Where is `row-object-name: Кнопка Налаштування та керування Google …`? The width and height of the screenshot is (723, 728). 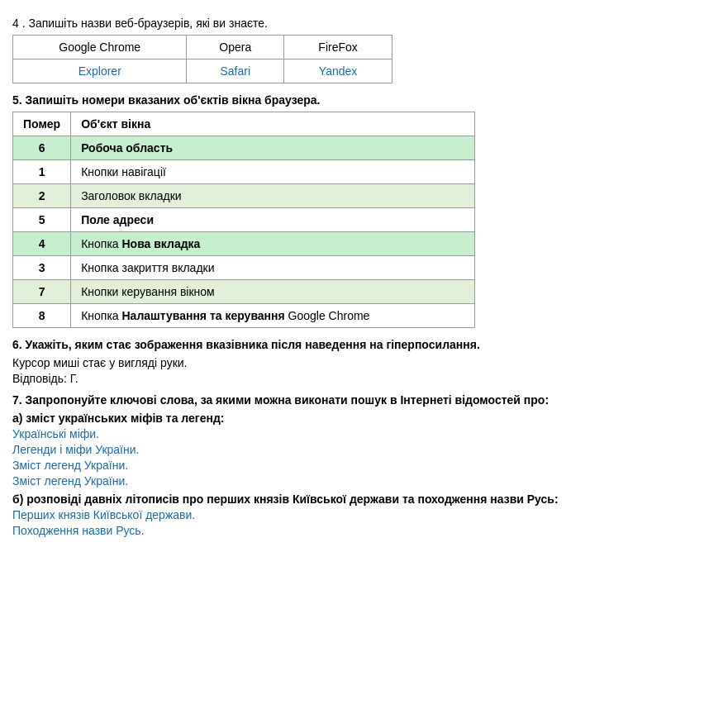 row-object-name: Кнопка Налаштування та керування Google … is located at coordinates (273, 316).